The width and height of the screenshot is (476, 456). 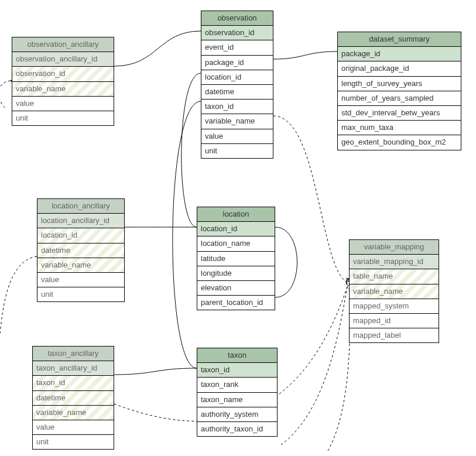 I want to click on table-taxon-ancillary: taxon_ancillary taxon_ancillary_id taxon…, so click(x=73, y=398).